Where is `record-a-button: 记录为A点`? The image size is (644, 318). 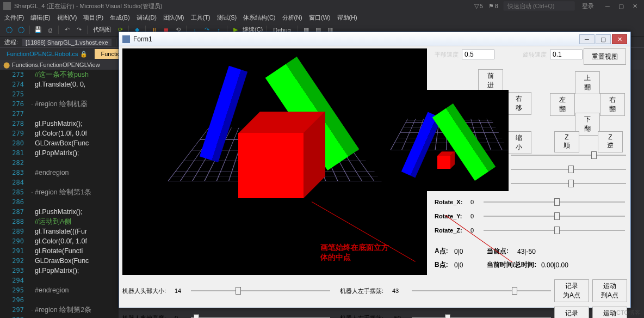
record-a-button: 记录为A点 is located at coordinates (572, 291).